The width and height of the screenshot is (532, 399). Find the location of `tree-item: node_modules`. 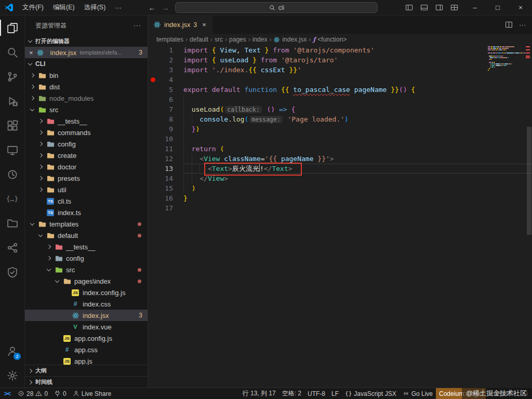

tree-item: node_modules is located at coordinates (86, 98).